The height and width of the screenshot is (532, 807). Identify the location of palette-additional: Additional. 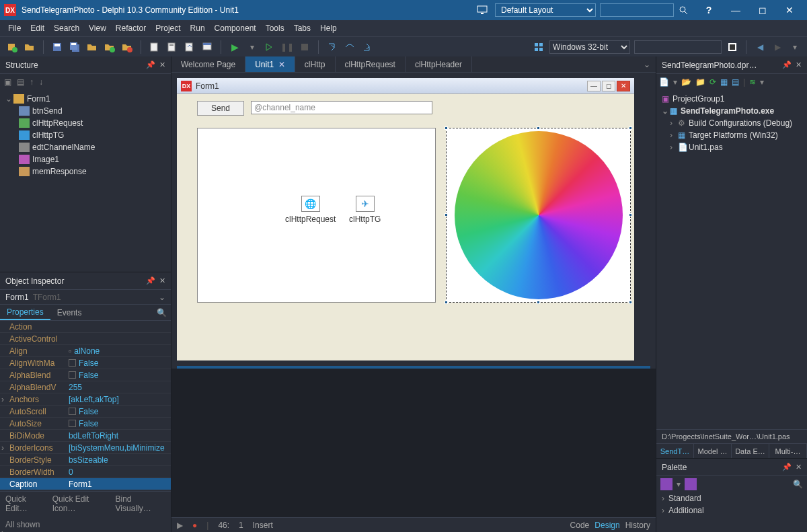
(732, 510).